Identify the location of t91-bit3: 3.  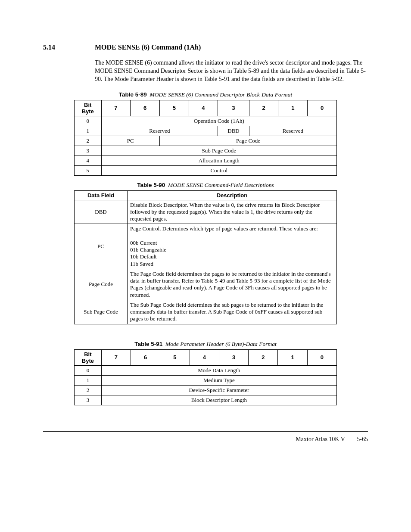
(234, 358).